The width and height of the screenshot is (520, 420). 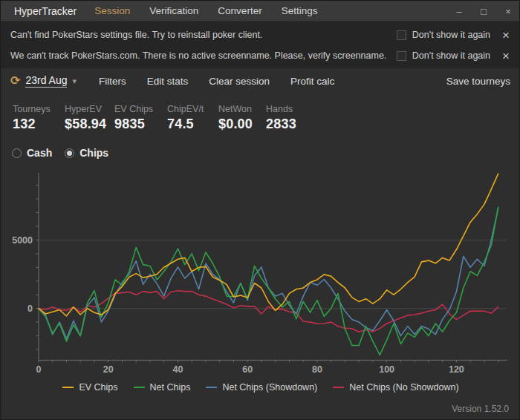 What do you see at coordinates (288, 118) in the screenshot?
I see `stat-hands: Hands 2833` at bounding box center [288, 118].